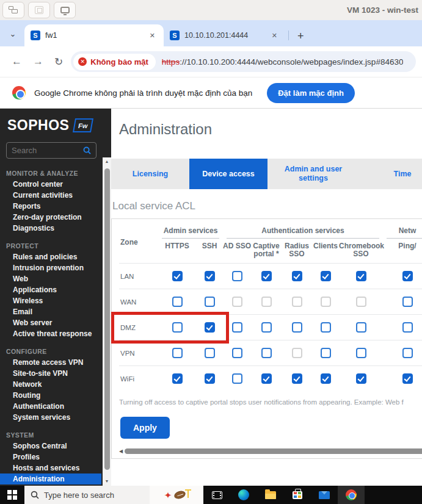  What do you see at coordinates (177, 378) in the screenshot?
I see `checkbox-wifi-https` at bounding box center [177, 378].